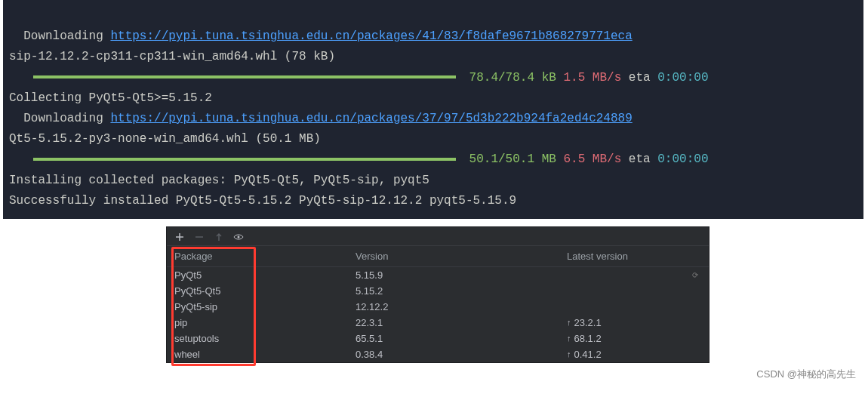 The image size is (868, 397). I want to click on package-latest: ↑ 68.1.2, so click(634, 338).